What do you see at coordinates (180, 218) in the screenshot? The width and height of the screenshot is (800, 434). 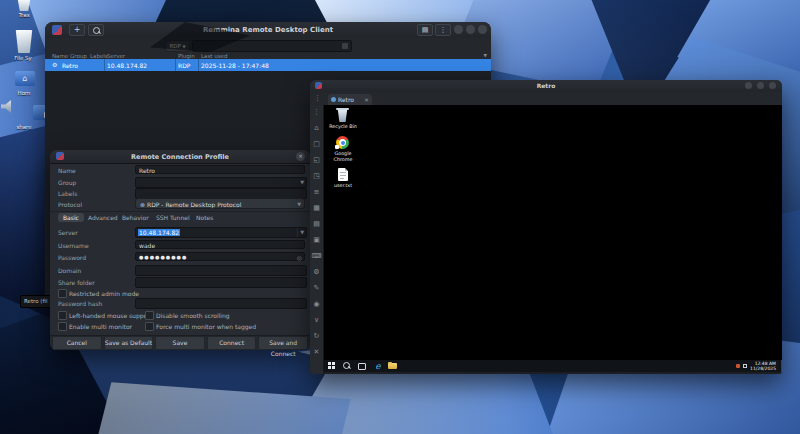 I see `dialog-tabs: Basic Advanced Behavior SSH Tunnel Notes` at bounding box center [180, 218].